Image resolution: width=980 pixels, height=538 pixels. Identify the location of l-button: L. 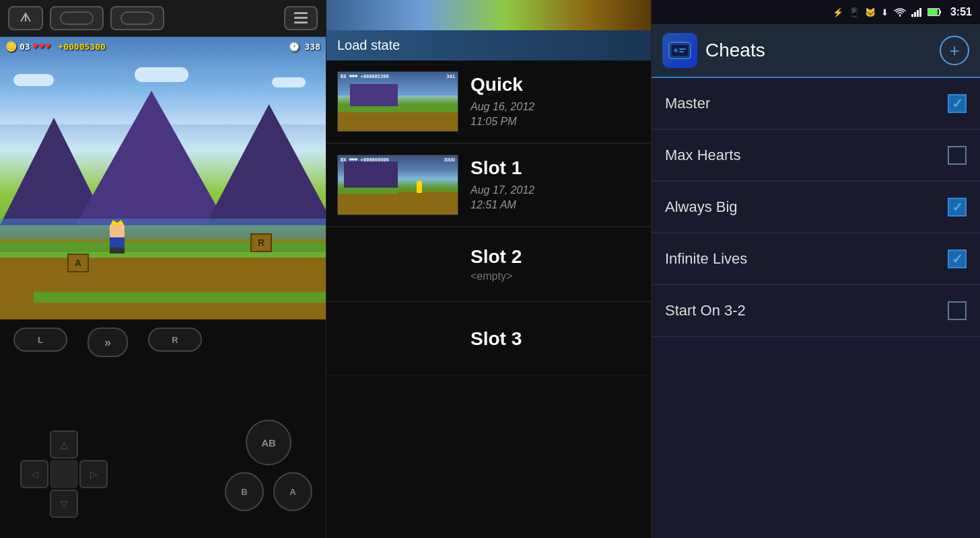
(40, 340).